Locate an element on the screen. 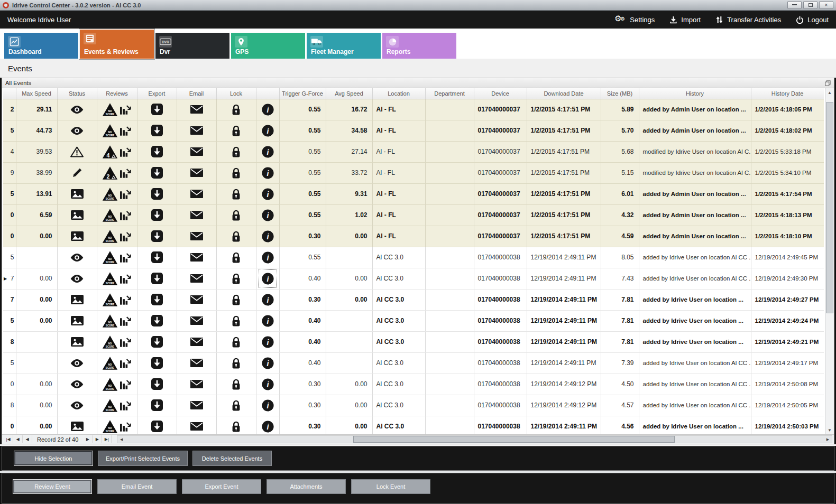  table-row: 513.91NOSCOREi0.559.31Al - FL01704000003… is located at coordinates (414, 194).